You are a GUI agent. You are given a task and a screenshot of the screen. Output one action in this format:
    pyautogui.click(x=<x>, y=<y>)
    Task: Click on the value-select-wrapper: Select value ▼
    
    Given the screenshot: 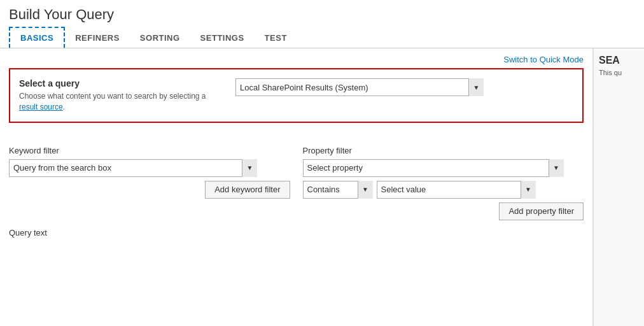 What is the action you would take?
    pyautogui.click(x=456, y=190)
    